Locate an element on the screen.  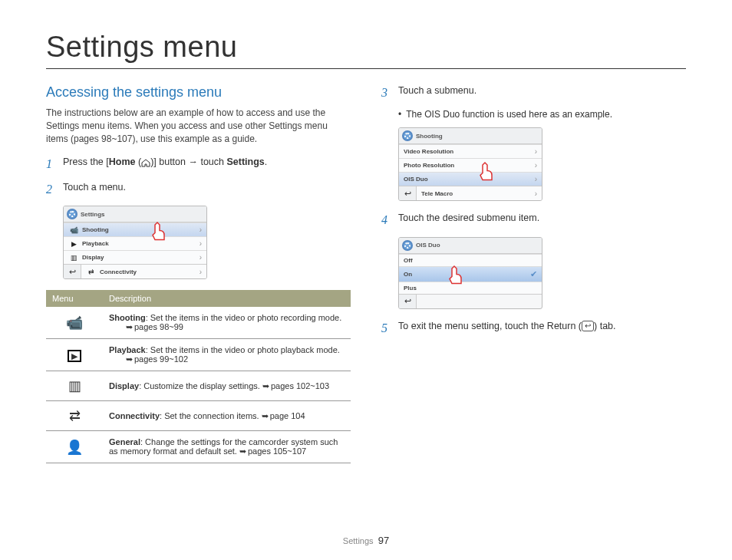
step-number: 2 is located at coordinates (51, 189).